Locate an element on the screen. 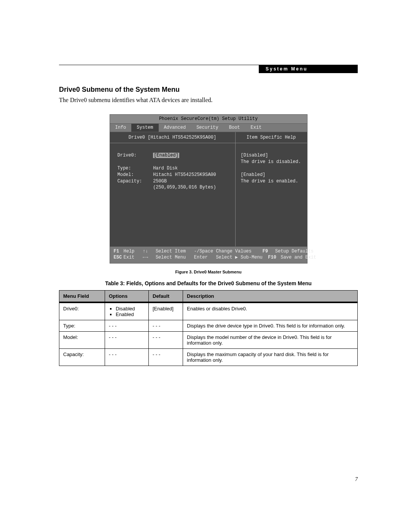 This screenshot has height=532, width=411. field-model: Model: Hitachi HTS542525K9SA00 is located at coordinates (173, 175).